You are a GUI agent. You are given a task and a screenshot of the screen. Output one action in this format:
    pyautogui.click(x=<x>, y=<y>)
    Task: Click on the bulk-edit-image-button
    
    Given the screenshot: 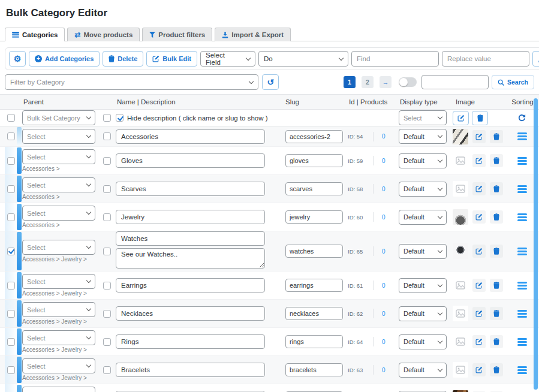 What is the action you would take?
    pyautogui.click(x=460, y=118)
    